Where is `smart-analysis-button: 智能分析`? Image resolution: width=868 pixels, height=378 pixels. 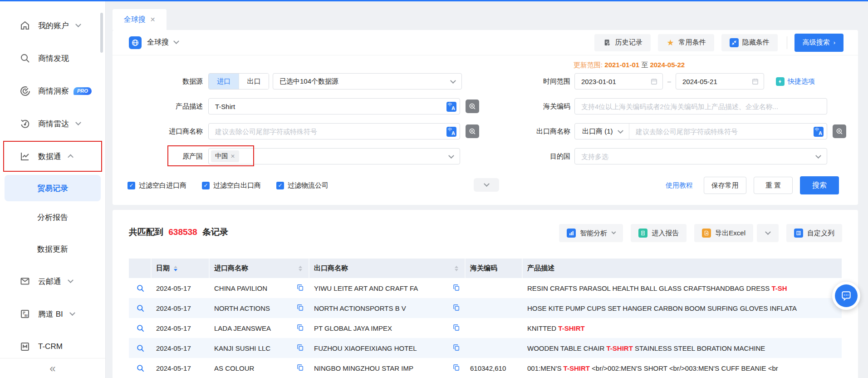 smart-analysis-button: 智能分析 is located at coordinates (591, 233).